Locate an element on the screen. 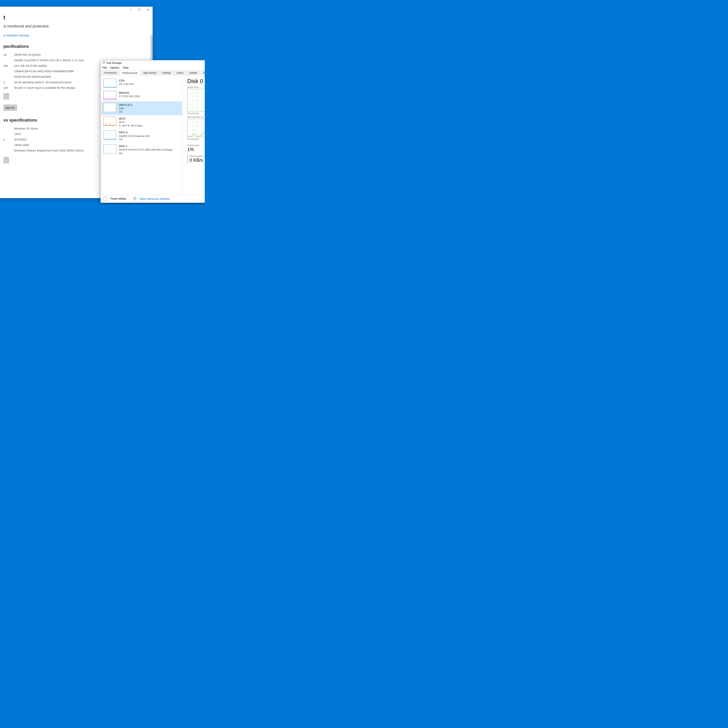 The height and width of the screenshot is (728, 728). tab-startup: Startup is located at coordinates (167, 73).